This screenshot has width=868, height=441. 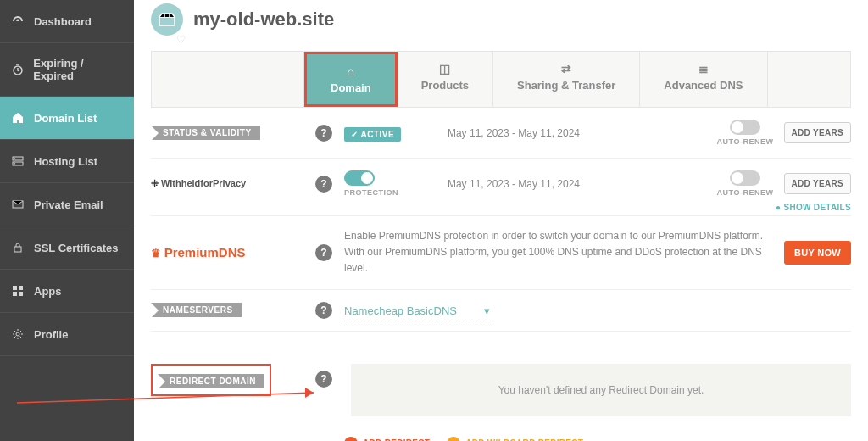 What do you see at coordinates (351, 80) in the screenshot?
I see `tab-domain: ⌂ Domain` at bounding box center [351, 80].